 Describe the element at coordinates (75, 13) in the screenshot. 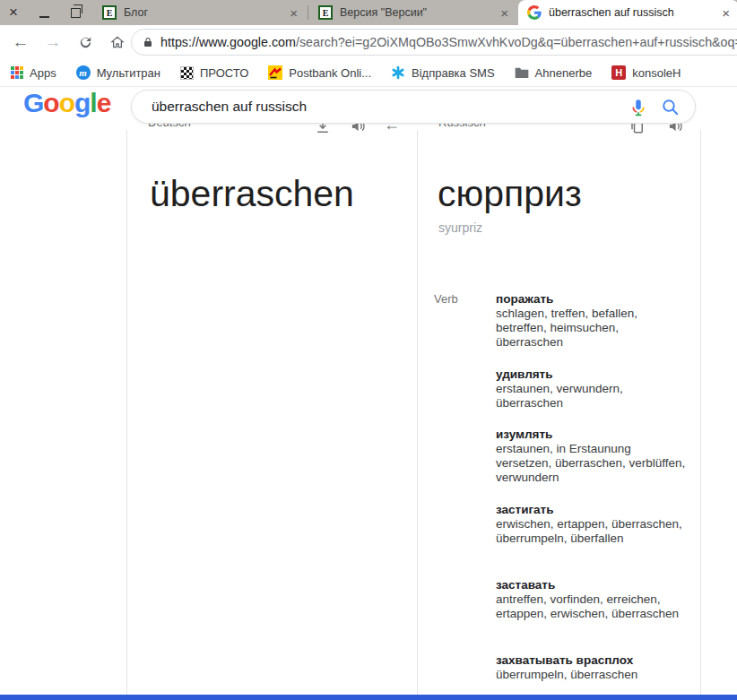

I see `window-restore-button` at that location.